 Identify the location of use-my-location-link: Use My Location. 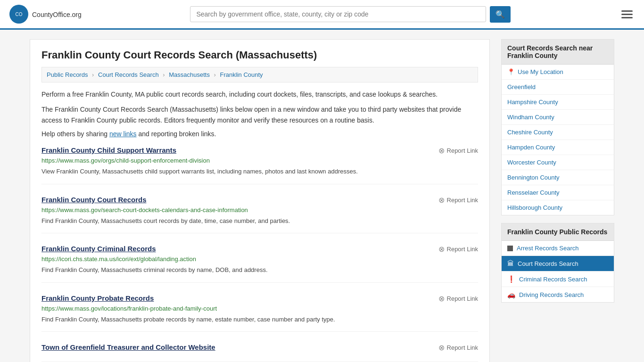
(540, 72).